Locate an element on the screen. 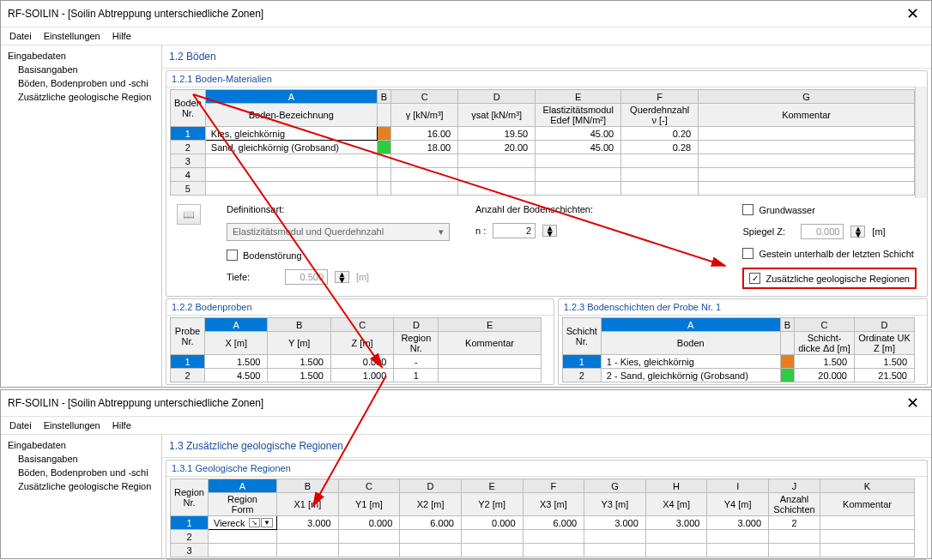 The image size is (932, 560). table-row: 5 is located at coordinates (542, 189).